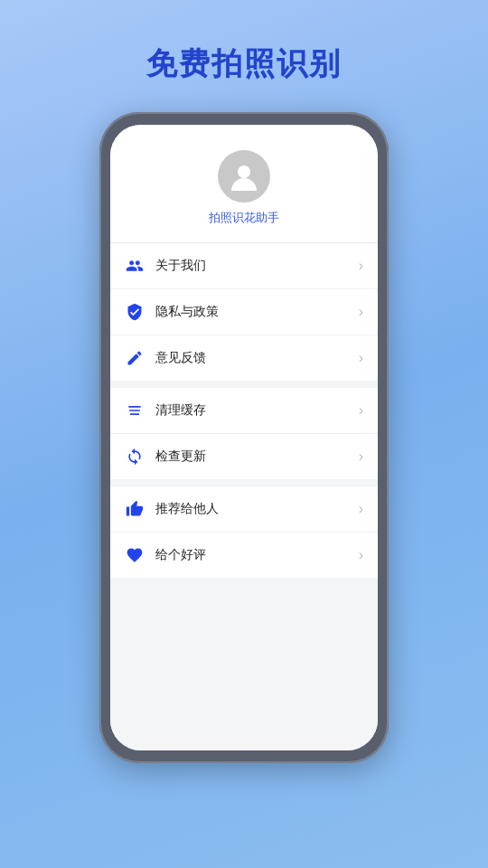 This screenshot has width=488, height=868. Describe the element at coordinates (361, 410) in the screenshot. I see `chevron-icon-clear-cache: ›` at that location.